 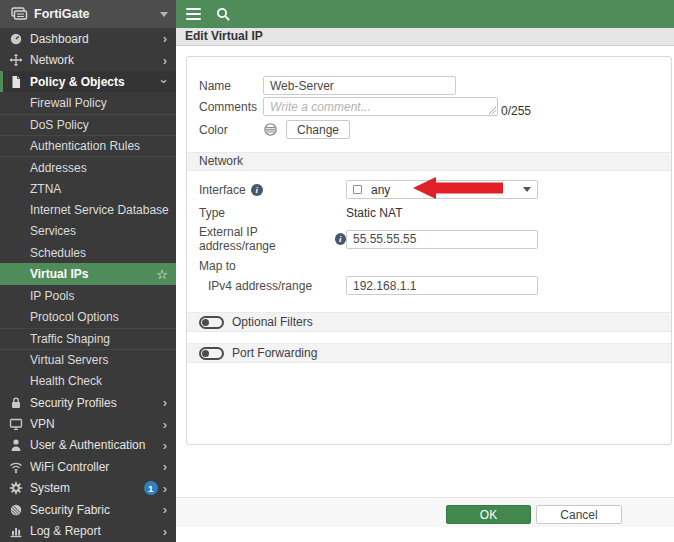 What do you see at coordinates (429, 106) in the screenshot?
I see `comments-row: Comments 0/255` at bounding box center [429, 106].